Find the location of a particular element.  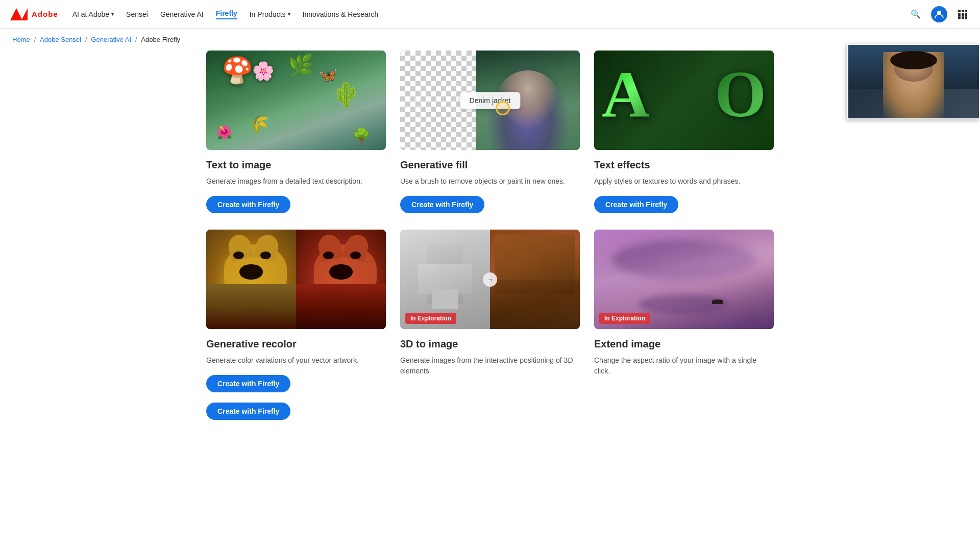

adobe-wordmark: Adobe is located at coordinates (45, 14).